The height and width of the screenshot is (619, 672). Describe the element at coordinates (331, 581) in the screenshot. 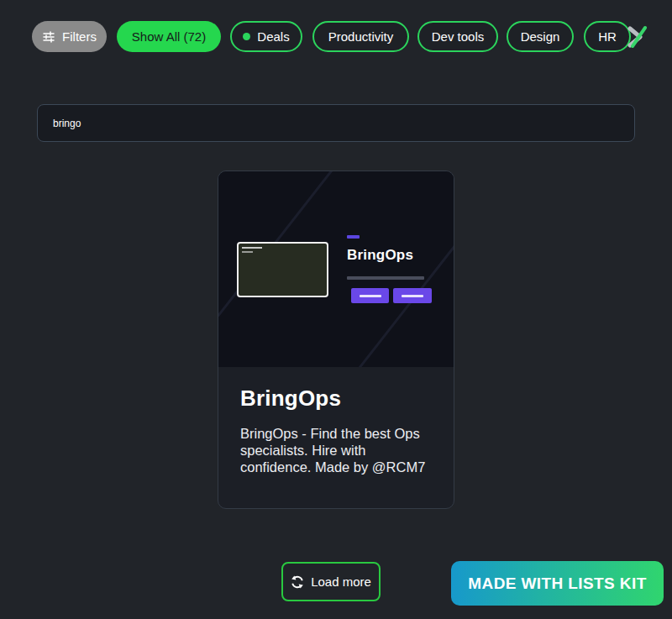

I see `load-more-button: Load more` at that location.